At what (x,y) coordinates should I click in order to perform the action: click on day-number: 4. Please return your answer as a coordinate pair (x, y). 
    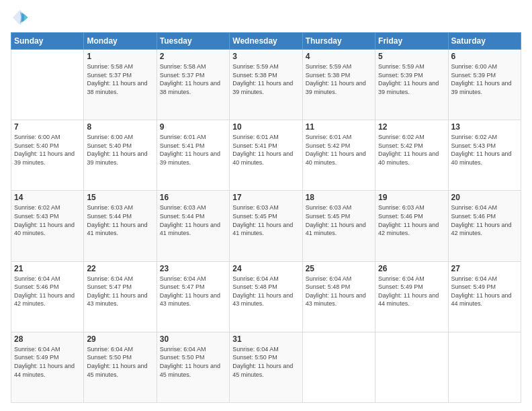
    Looking at the image, I should click on (339, 56).